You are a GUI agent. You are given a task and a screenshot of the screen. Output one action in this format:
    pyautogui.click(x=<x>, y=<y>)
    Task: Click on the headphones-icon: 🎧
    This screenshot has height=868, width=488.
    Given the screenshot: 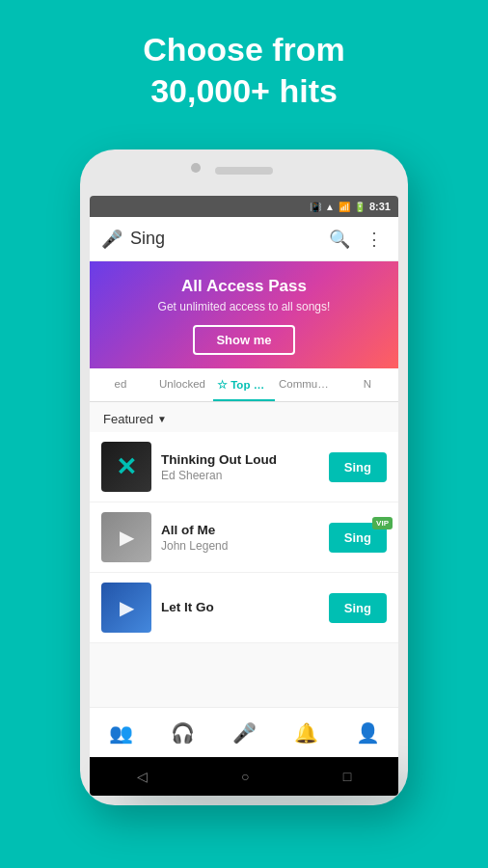 What is the action you would take?
    pyautogui.click(x=183, y=733)
    